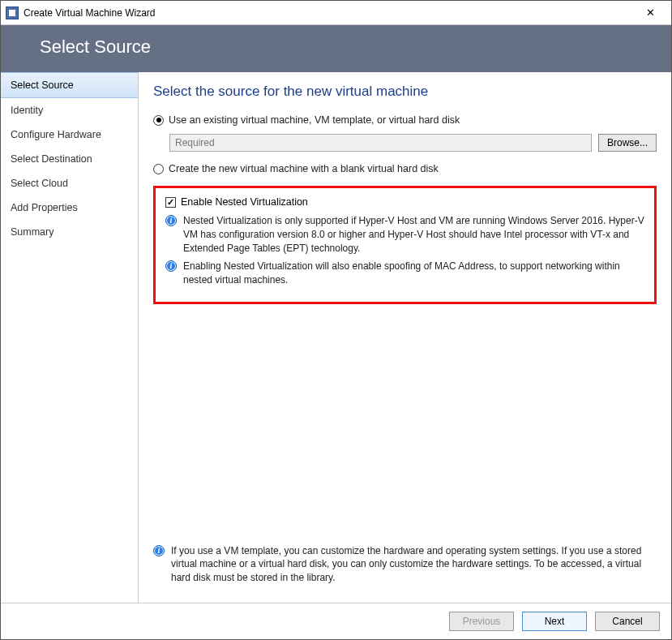 This screenshot has height=640, width=672. Describe the element at coordinates (650, 13) in the screenshot. I see `close-icon: ✕` at that location.